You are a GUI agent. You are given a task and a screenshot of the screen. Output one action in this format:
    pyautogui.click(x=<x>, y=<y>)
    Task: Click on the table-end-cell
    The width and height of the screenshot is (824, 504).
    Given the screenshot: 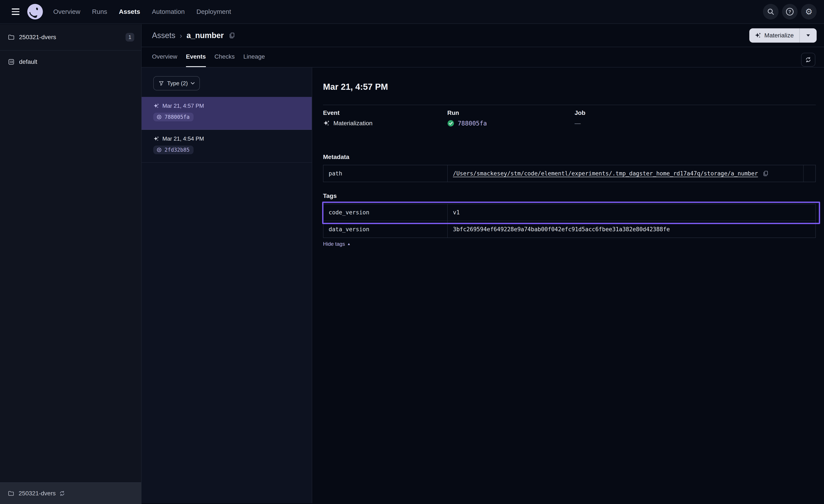 What is the action you would take?
    pyautogui.click(x=809, y=173)
    